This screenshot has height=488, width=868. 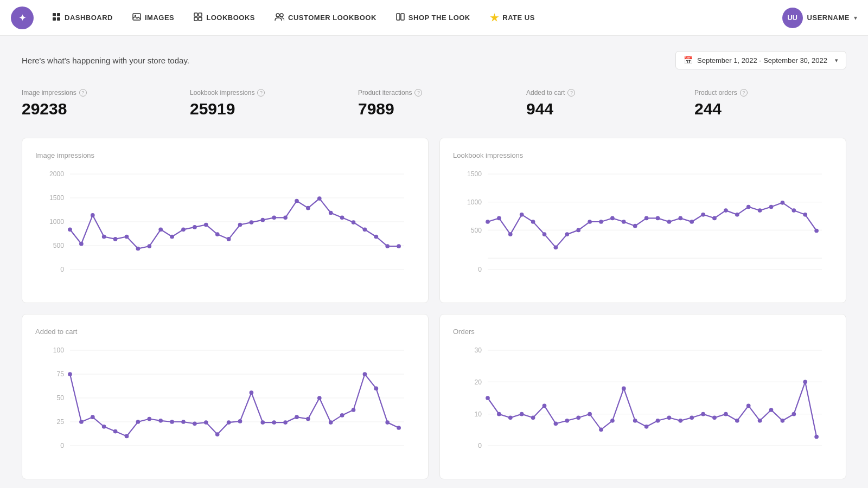 I want to click on nav-label-images: IMAGES, so click(x=159, y=17).